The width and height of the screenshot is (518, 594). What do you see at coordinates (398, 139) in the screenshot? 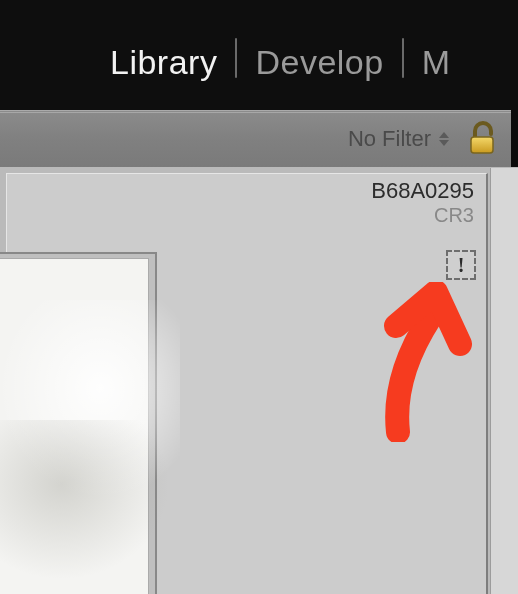
I see `filter-preset-dropdown: No Filter` at bounding box center [398, 139].